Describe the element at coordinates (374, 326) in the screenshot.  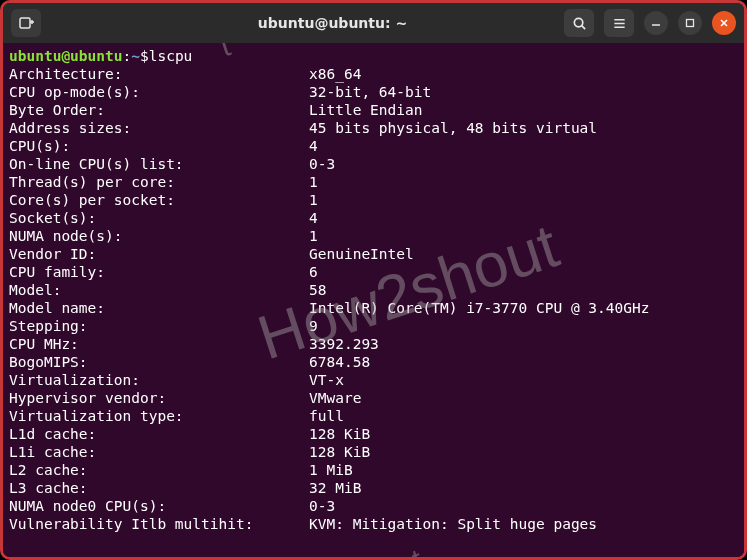
I see `output-row: Stepping:9` at that location.